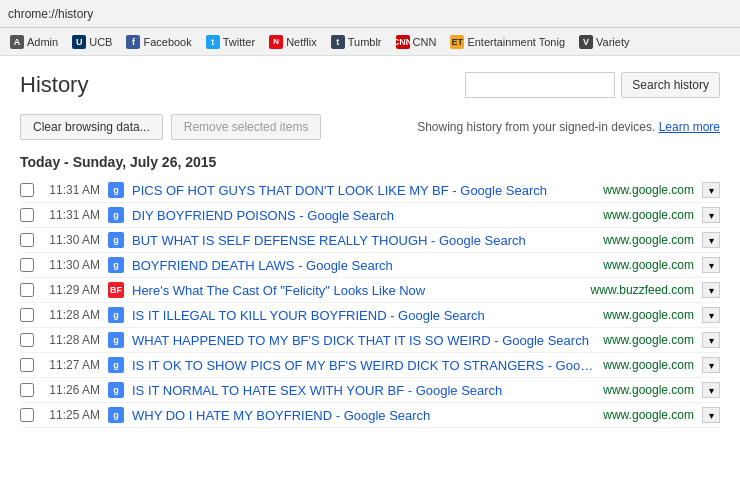 Image resolution: width=740 pixels, height=500 pixels. What do you see at coordinates (540, 85) in the screenshot?
I see `search-input` at bounding box center [540, 85].